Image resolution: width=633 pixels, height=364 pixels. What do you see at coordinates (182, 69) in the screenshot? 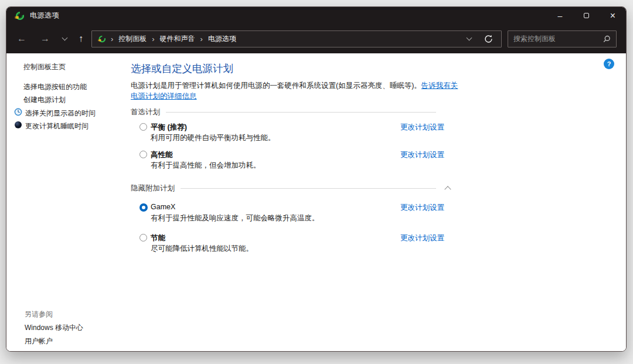
I see `page-title: 选择或自定义电源计划` at bounding box center [182, 69].